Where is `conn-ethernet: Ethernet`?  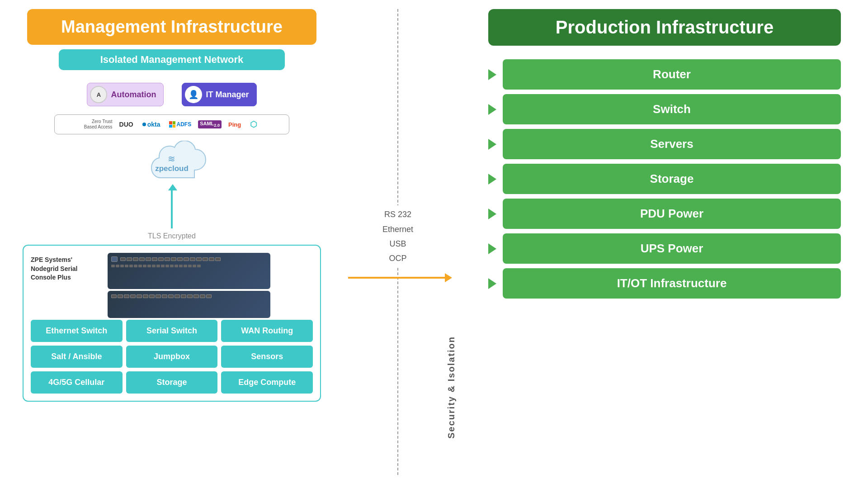 conn-ethernet: Ethernet is located at coordinates (398, 229).